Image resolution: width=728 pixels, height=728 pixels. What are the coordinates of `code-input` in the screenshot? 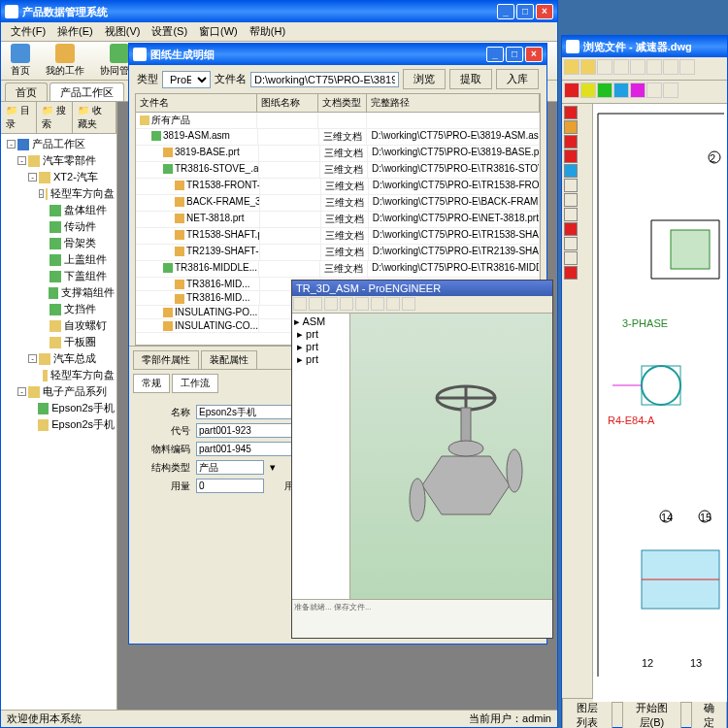 It's located at (249, 431).